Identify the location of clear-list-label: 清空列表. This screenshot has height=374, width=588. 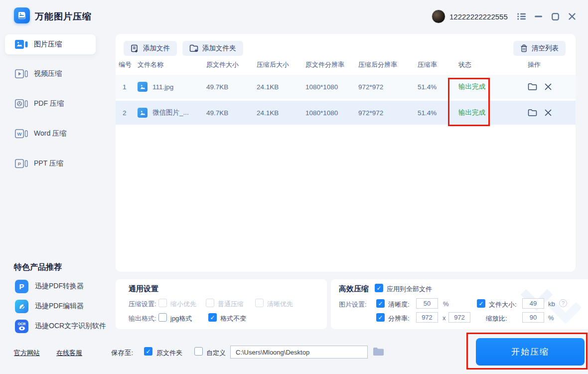
(545, 48).